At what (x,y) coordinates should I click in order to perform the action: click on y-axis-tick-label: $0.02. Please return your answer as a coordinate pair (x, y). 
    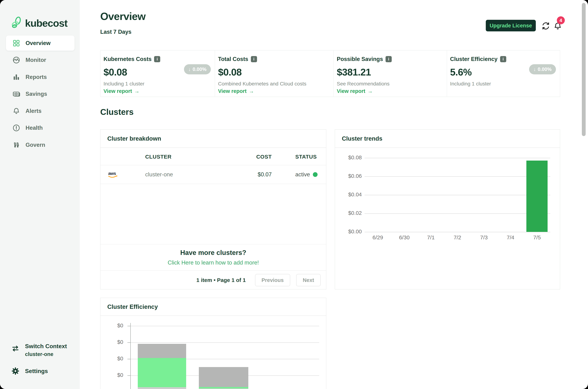
    Looking at the image, I should click on (348, 213).